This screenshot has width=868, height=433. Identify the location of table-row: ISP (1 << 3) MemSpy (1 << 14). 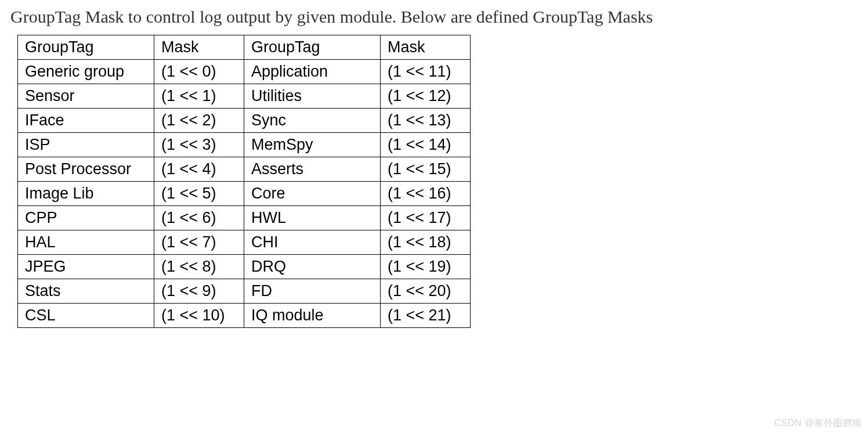
(244, 145).